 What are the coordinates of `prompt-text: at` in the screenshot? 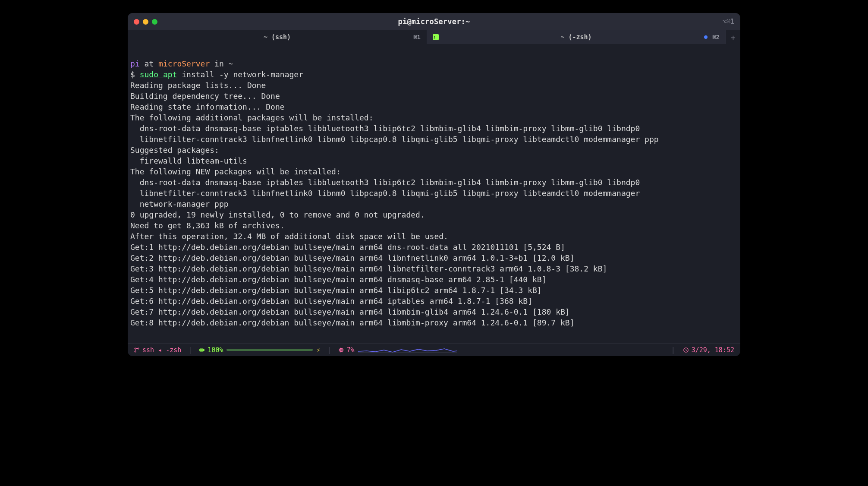 It's located at (149, 64).